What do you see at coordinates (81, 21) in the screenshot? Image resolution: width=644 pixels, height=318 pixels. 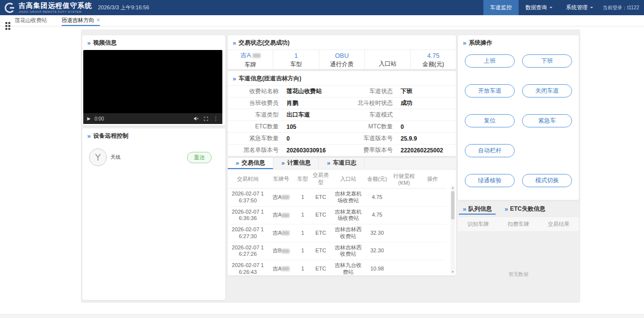 I see `tab-ramp-jilin: 匝道吉林方向 ×` at bounding box center [81, 21].